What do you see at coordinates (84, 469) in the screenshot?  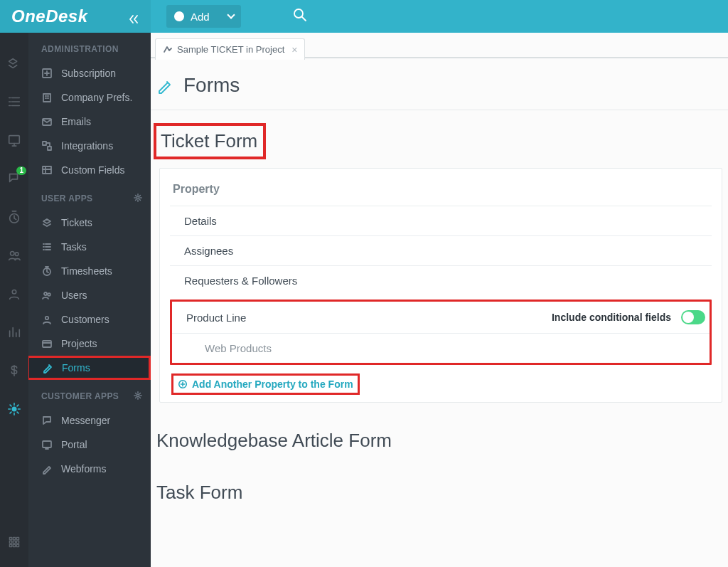 I see `nav-label: Webforms` at bounding box center [84, 469].